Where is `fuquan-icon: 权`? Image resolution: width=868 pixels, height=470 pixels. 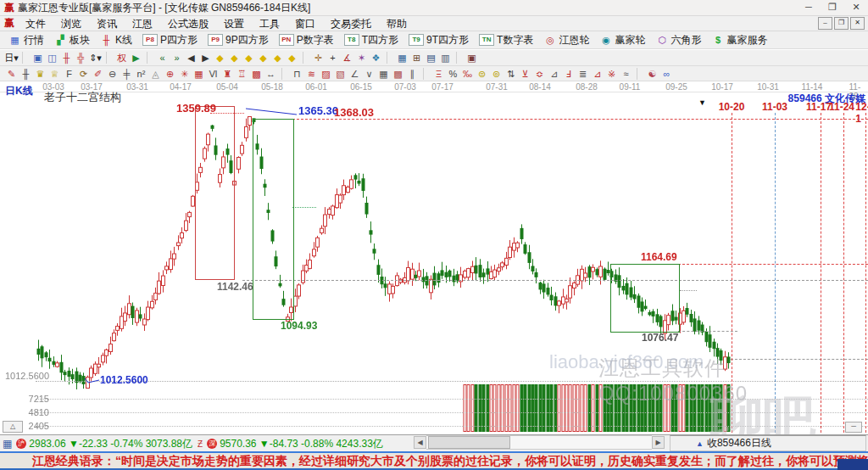
fuquan-icon: 权 is located at coordinates (122, 58).